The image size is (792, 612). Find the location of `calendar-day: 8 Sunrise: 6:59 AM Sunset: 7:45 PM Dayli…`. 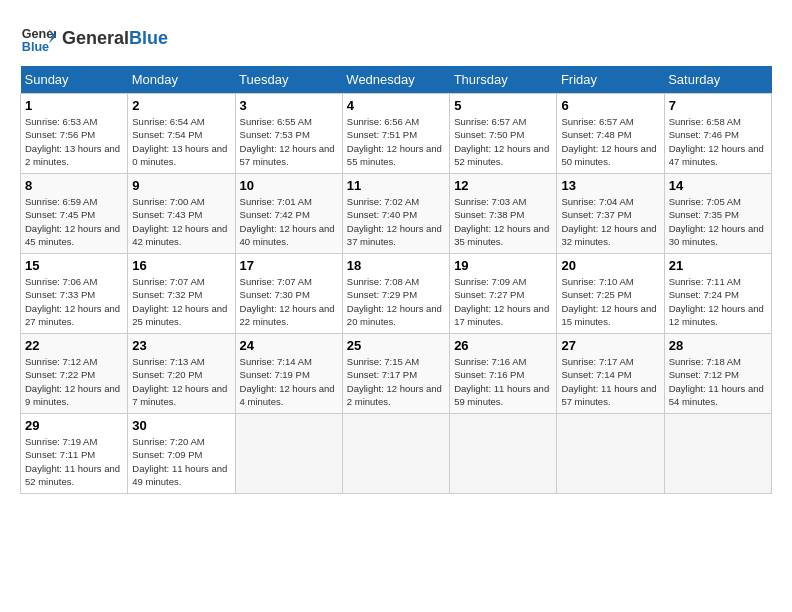

calendar-day: 8 Sunrise: 6:59 AM Sunset: 7:45 PM Dayli… is located at coordinates (74, 214).